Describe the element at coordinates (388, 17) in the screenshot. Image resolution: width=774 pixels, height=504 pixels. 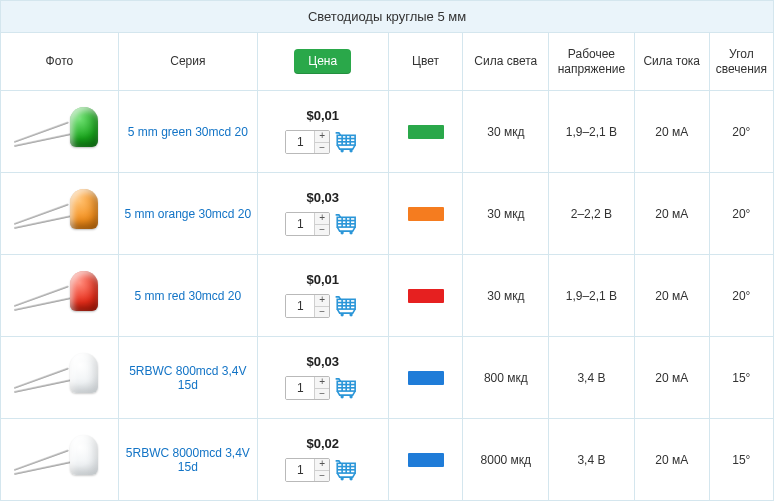
I see `table-title: Светодиоды круглые 5 мм` at that location.